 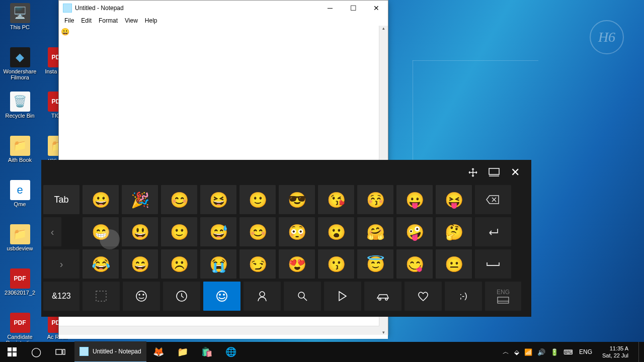 I want to click on taskbar-chrome: 🌐, so click(x=231, y=352).